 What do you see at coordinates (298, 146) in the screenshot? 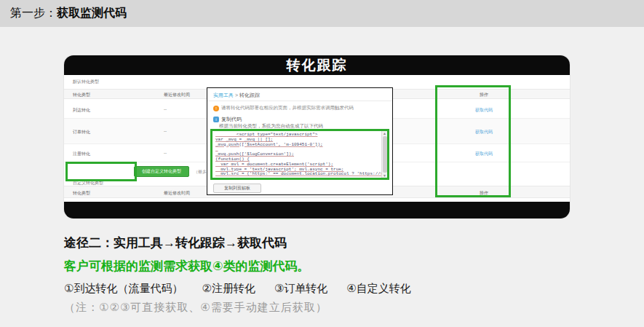
I see `code-line: _mvq.push(['$setAccount', 'm-109451-0'])…` at bounding box center [298, 146].